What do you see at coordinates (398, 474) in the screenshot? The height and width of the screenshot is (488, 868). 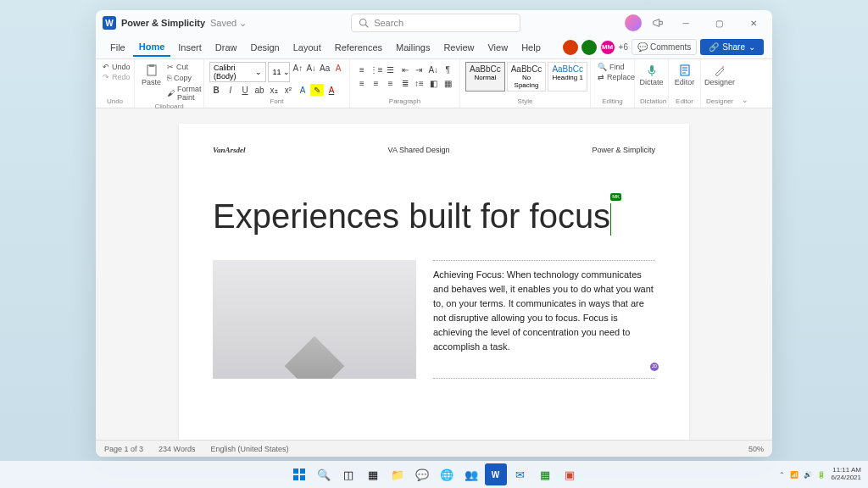 I see `explorer-icon: 📁` at bounding box center [398, 474].